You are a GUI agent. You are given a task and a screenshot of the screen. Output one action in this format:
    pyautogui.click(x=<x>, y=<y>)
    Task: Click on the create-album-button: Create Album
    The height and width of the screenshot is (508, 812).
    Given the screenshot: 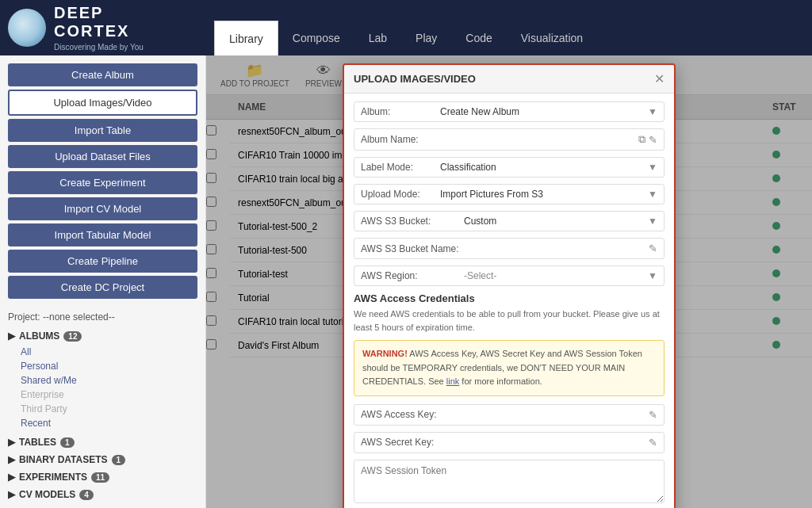 What is the action you would take?
    pyautogui.click(x=103, y=74)
    